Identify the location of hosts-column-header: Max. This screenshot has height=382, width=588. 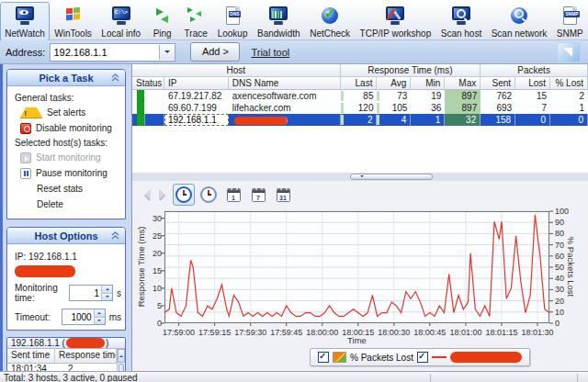
(463, 84).